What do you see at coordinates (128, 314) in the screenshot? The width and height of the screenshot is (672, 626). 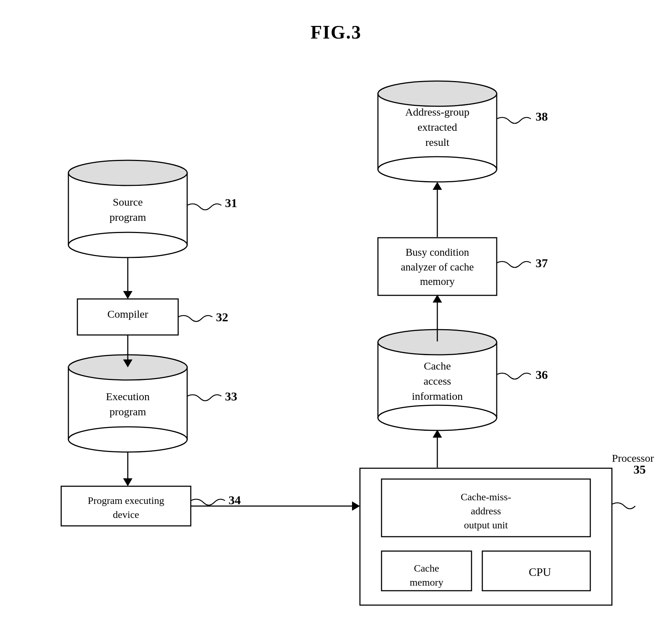 I see `compiler-label: Compiler` at bounding box center [128, 314].